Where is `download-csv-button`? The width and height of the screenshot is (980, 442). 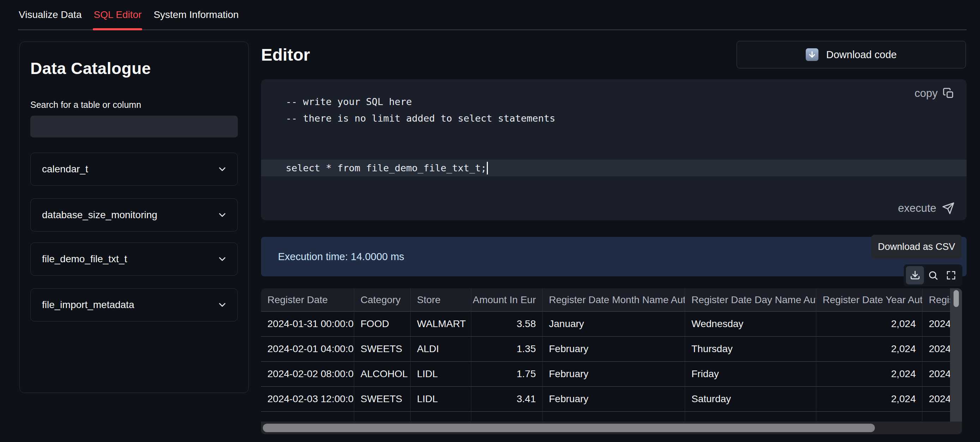 download-csv-button is located at coordinates (915, 275).